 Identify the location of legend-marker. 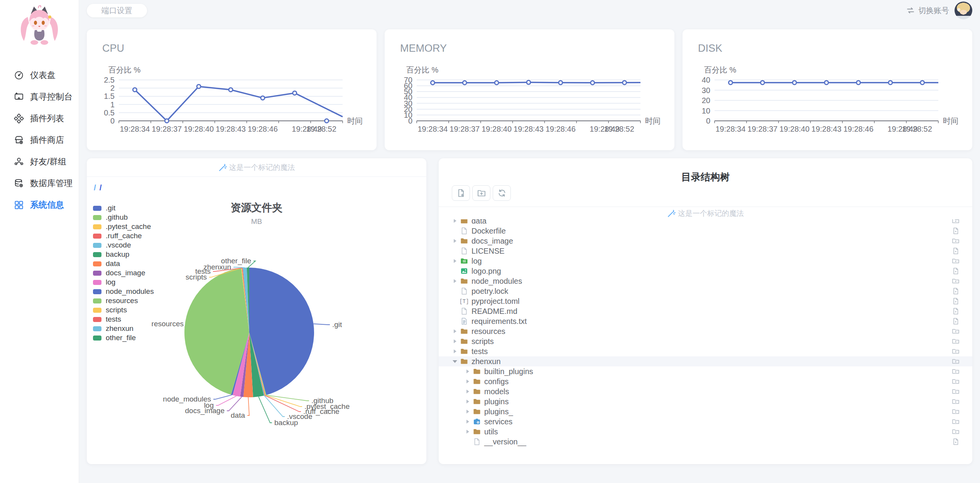
(97, 320).